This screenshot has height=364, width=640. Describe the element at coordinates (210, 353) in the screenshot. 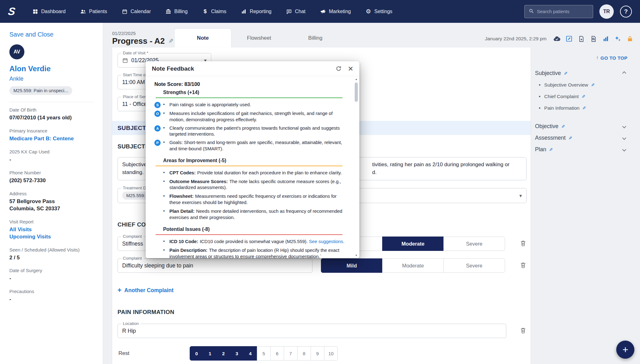

I see `pain-scale-1: 1` at that location.